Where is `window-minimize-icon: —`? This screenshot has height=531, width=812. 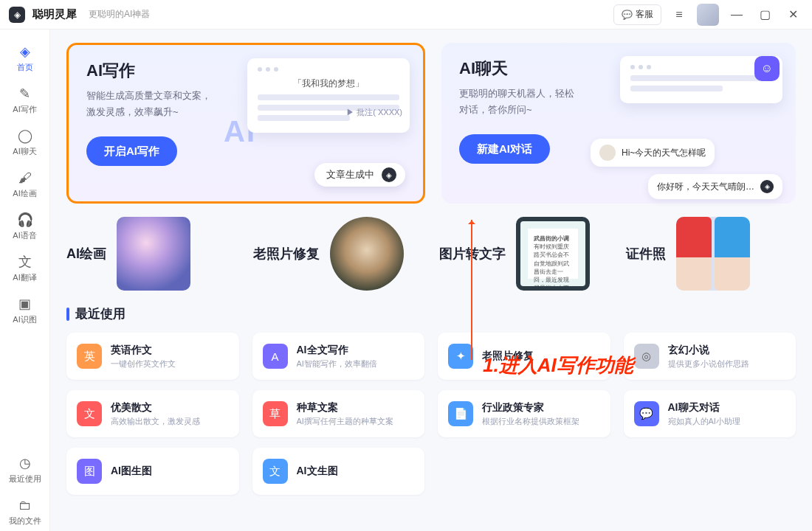 window-minimize-icon: — is located at coordinates (737, 15).